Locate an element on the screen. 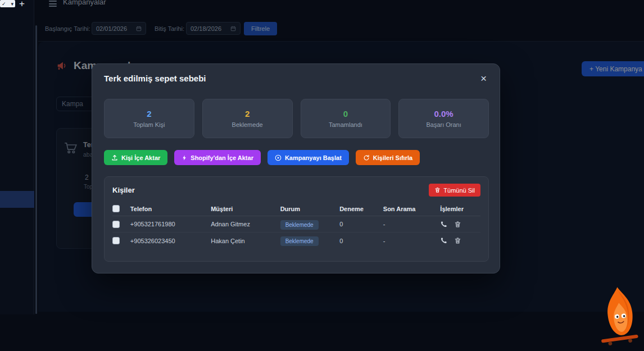  stat-card-pending: 2 Beklemede is located at coordinates (247, 118).